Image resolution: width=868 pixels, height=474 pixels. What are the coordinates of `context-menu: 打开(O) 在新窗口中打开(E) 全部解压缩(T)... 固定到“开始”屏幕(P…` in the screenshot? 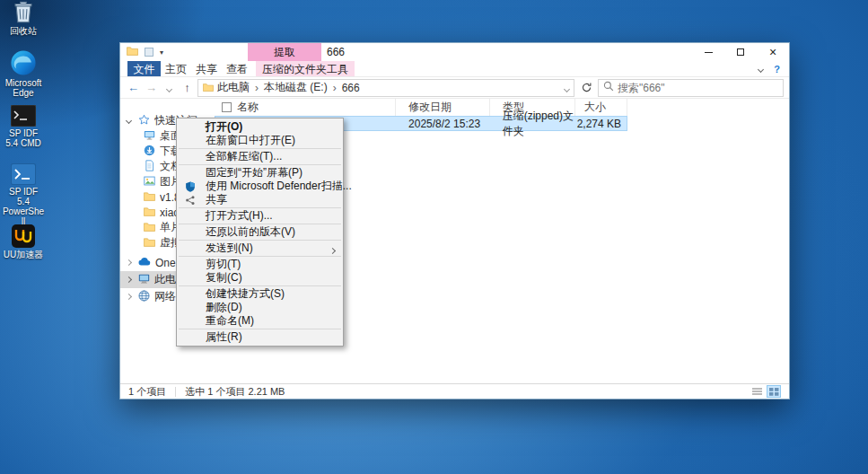 It's located at (260, 232).